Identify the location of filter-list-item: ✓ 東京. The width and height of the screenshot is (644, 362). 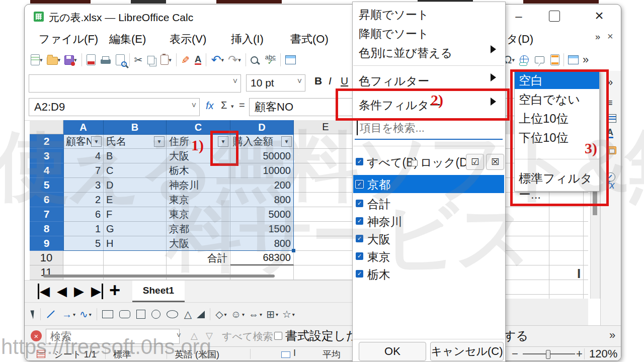
(429, 256).